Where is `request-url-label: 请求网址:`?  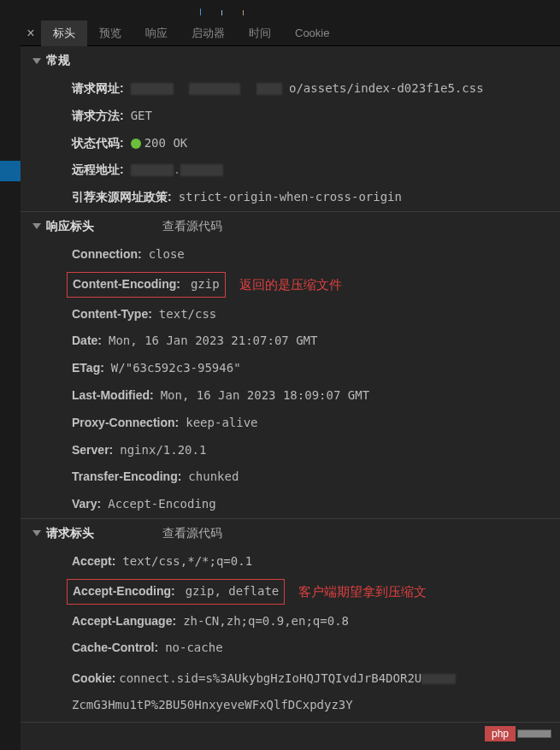
request-url-label: 请求网址: is located at coordinates (97, 89).